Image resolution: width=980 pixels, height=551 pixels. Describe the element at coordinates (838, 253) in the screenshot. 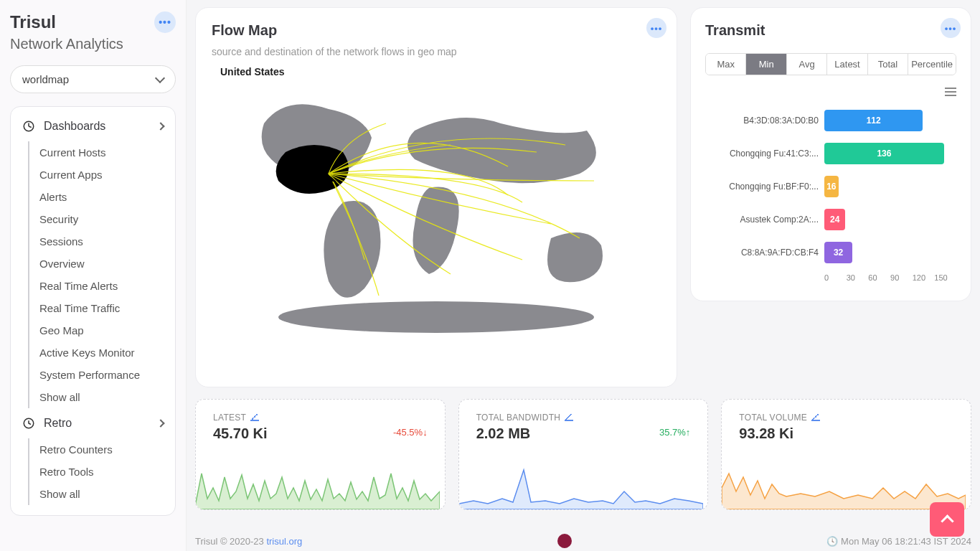

I see `bar-fill: 32` at that location.